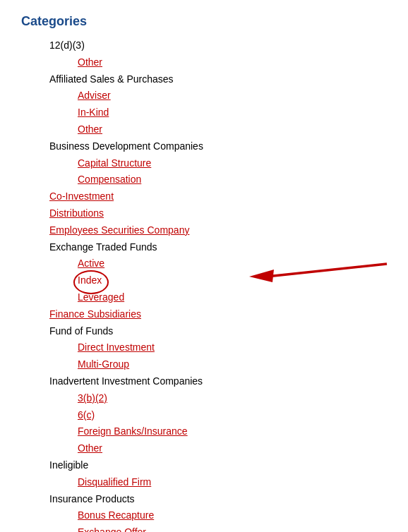  What do you see at coordinates (232, 281) in the screenshot?
I see `link-index: Index` at bounding box center [232, 281].